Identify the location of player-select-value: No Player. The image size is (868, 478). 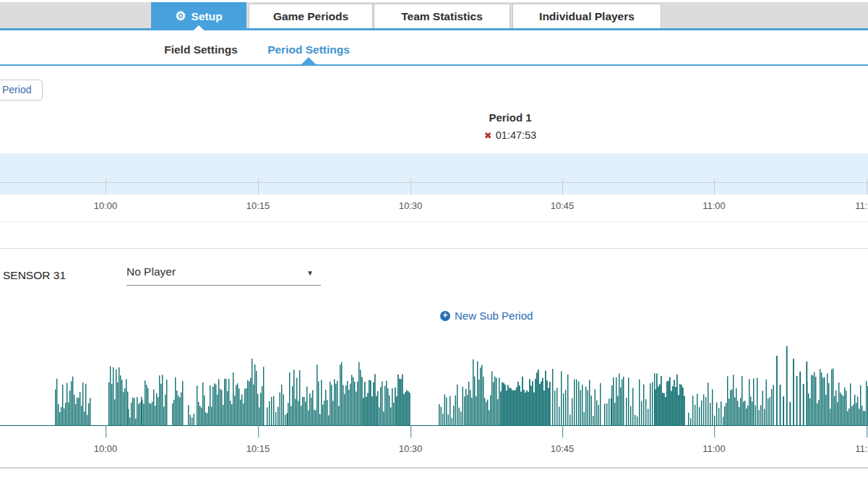
(151, 272).